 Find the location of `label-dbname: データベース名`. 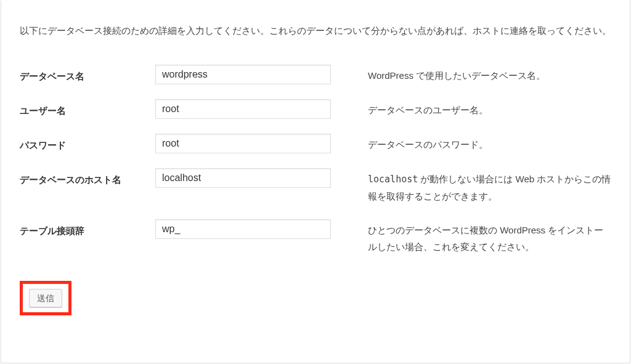

label-dbname: データベース名 is located at coordinates (88, 75).